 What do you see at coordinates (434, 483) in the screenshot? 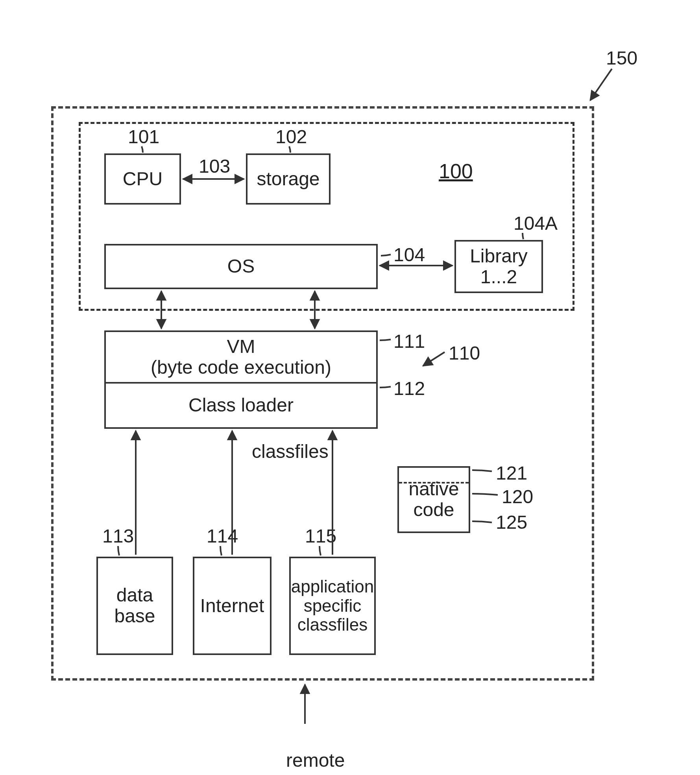
I see `native-code-dashed-line` at bounding box center [434, 483].